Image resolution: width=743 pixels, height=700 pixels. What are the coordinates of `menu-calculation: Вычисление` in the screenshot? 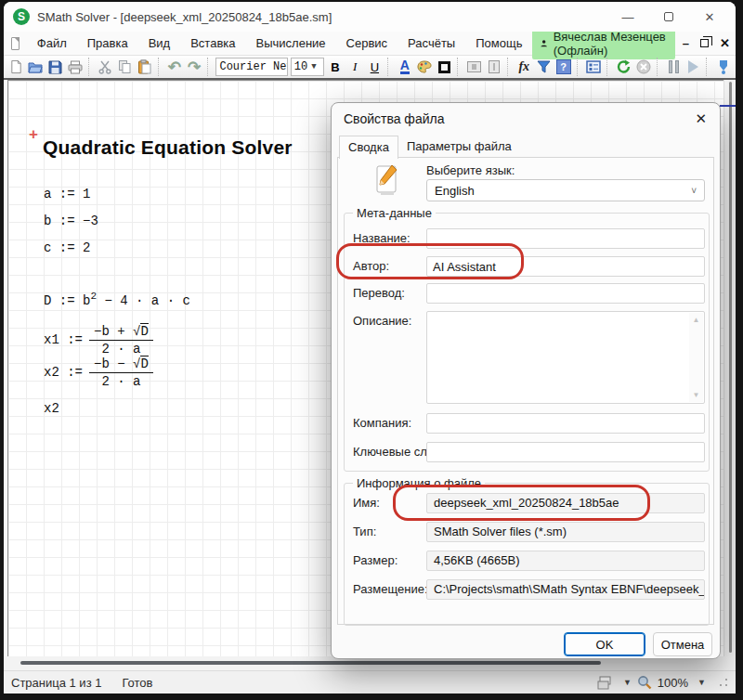 It's located at (292, 43).